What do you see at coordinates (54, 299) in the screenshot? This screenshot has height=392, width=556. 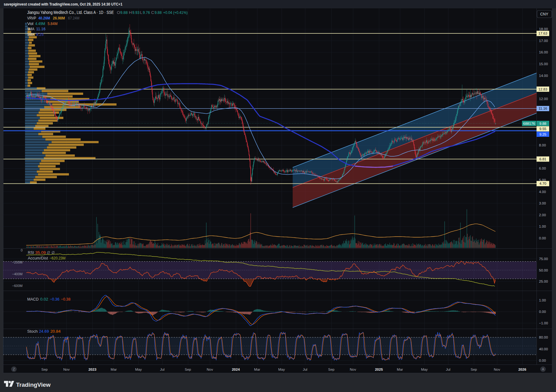 I see `svg-text: −0.36` at bounding box center [54, 299].